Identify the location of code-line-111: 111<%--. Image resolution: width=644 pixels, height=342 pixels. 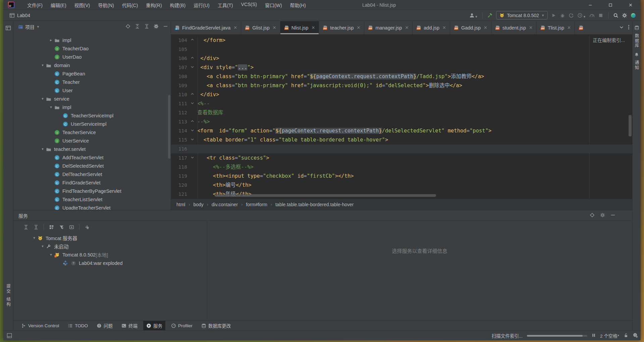
(402, 104).